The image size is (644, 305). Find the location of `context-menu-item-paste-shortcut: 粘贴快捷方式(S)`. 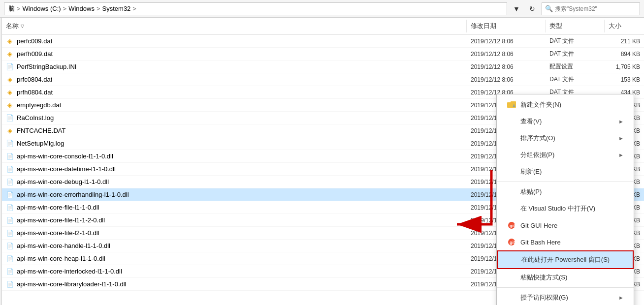

context-menu-item-paste-shortcut: 粘贴快捷方式(S) is located at coordinates (565, 277).